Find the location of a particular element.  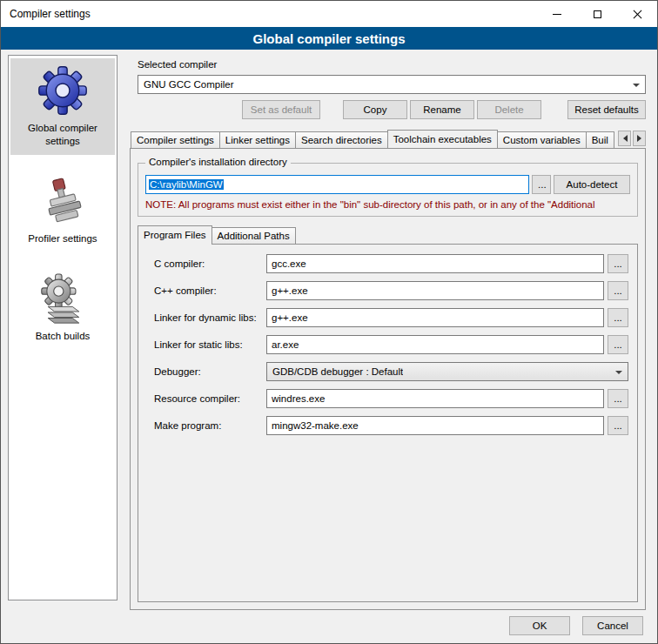

tab-linker-settings: Linker settings is located at coordinates (258, 139).